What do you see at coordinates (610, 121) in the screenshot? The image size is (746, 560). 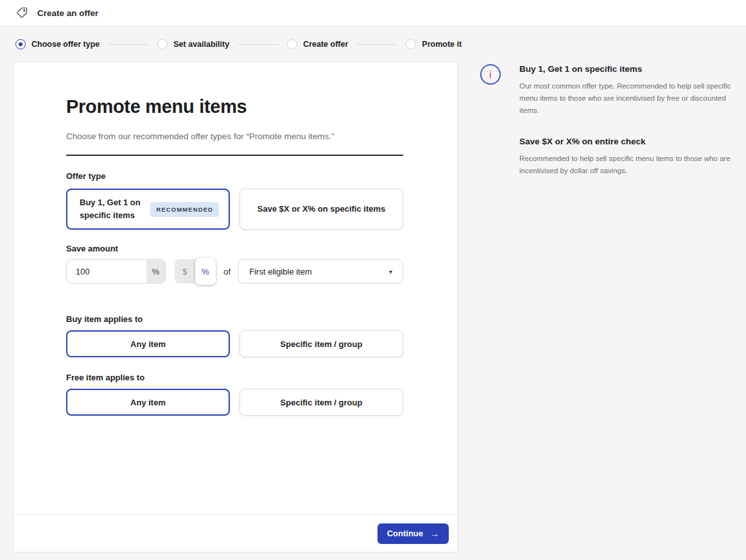 I see `info-panel: i Buy 1, Get 1 on specific items Our mos…` at bounding box center [610, 121].